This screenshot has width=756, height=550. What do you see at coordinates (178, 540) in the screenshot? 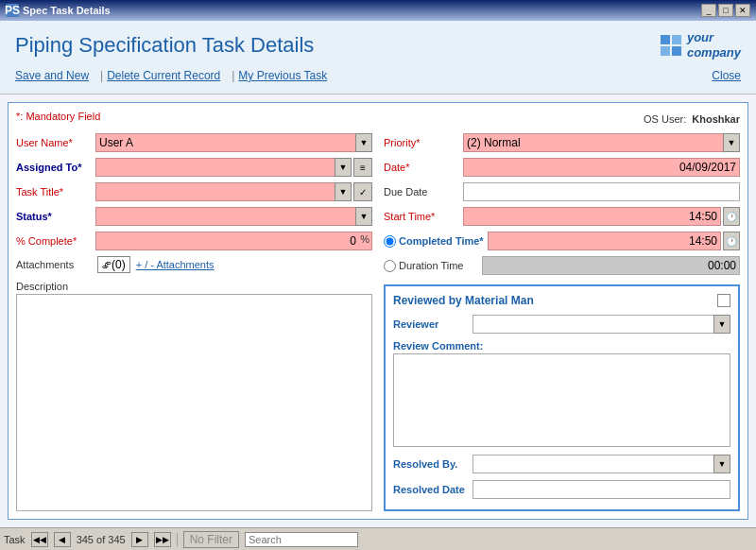
I see `separator` at bounding box center [178, 540].